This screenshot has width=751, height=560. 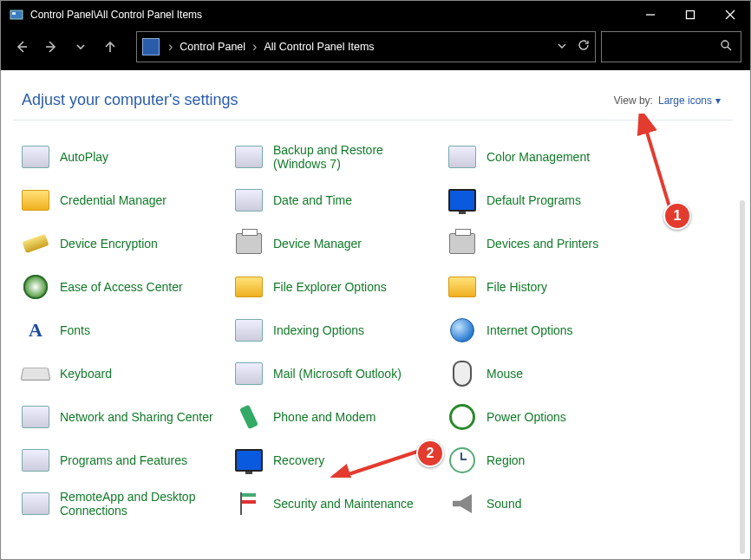 I want to click on cpl-item-devices-and-printers: Devices and Printers, so click(x=555, y=244).